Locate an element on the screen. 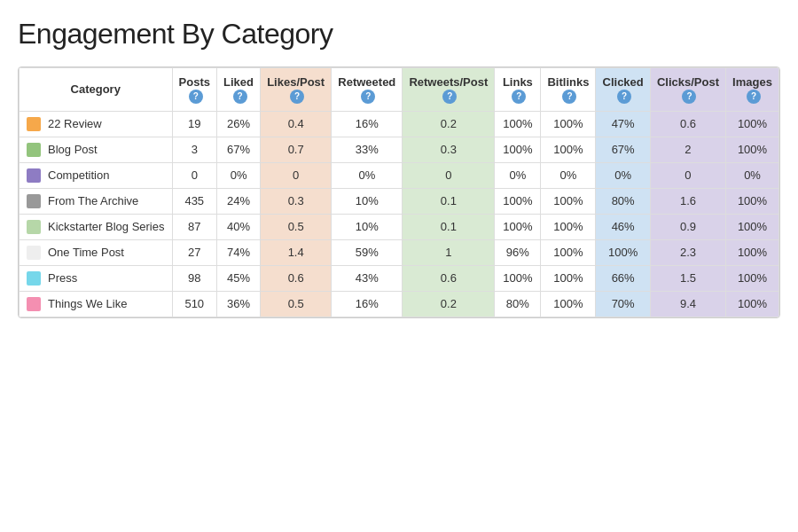 Image resolution: width=798 pixels, height=532 pixels. cell-liked: 45% is located at coordinates (239, 278).